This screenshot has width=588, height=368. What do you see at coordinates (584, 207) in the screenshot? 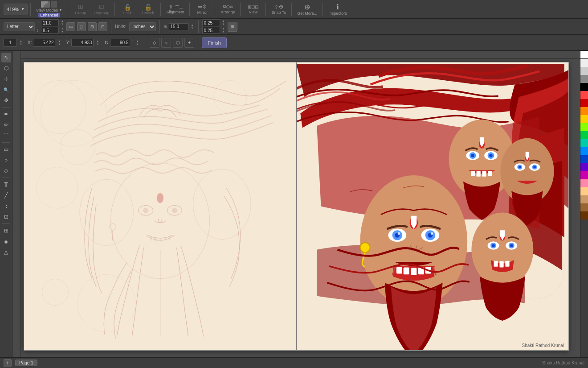
I see `swatch-brown` at bounding box center [584, 207].